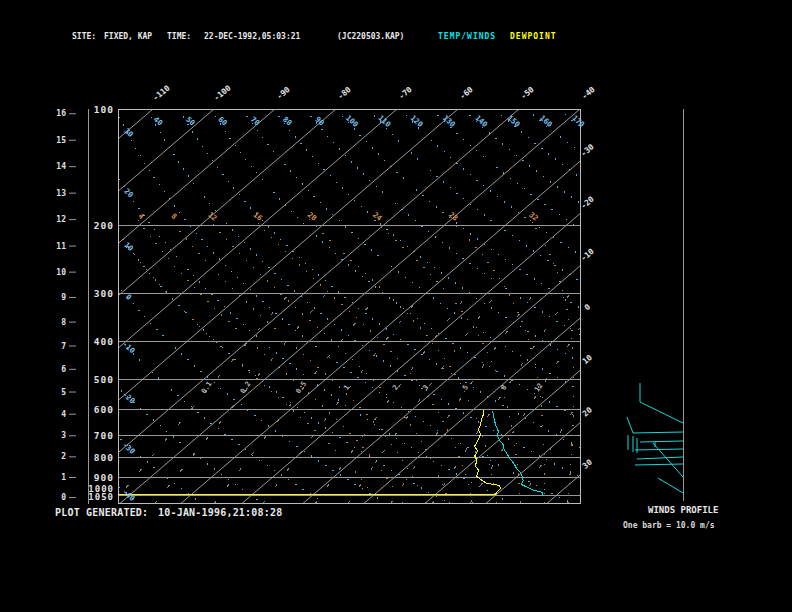 This screenshot has height=612, width=792. What do you see at coordinates (588, 307) in the screenshot?
I see `isotherm-right-label: 0` at bounding box center [588, 307].